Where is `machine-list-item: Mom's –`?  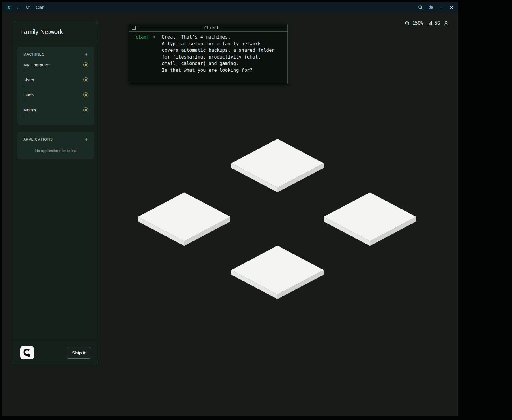 machine-list-item: Mom's – is located at coordinates (56, 113).